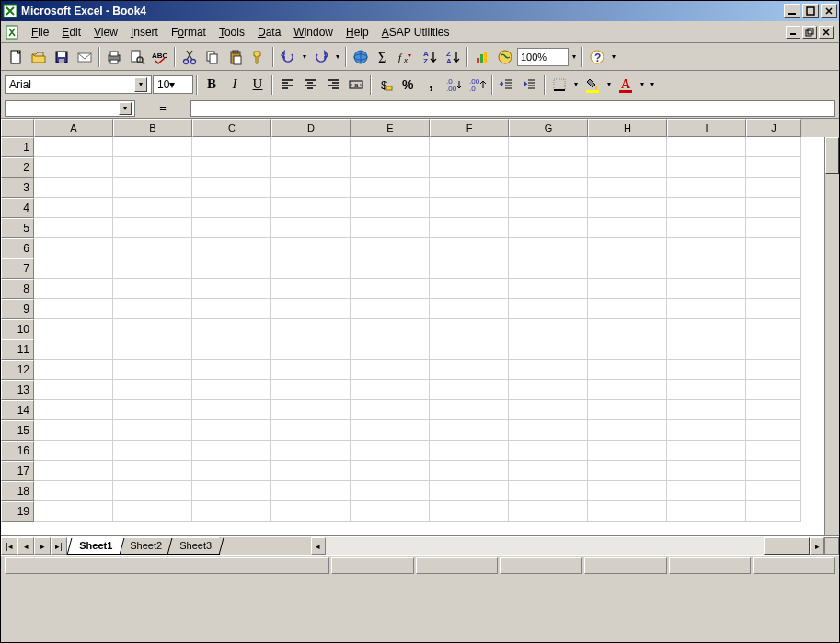  I want to click on zoom-combo: 100%, so click(543, 57).